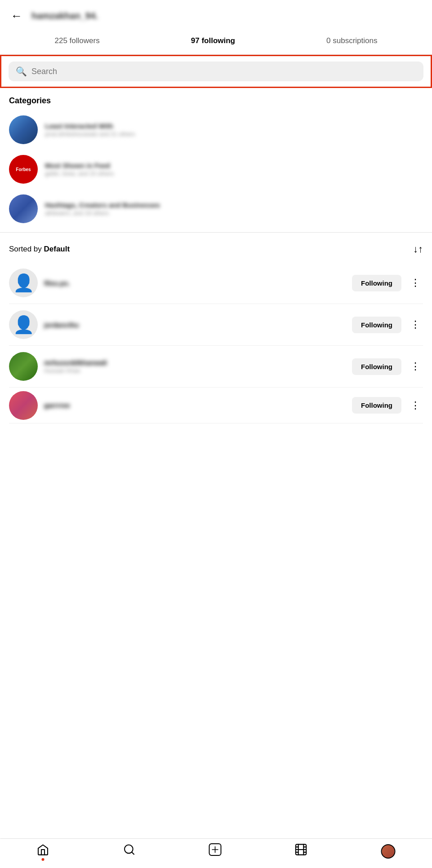 The image size is (432, 868). Describe the element at coordinates (129, 851) in the screenshot. I see `nav-search` at that location.